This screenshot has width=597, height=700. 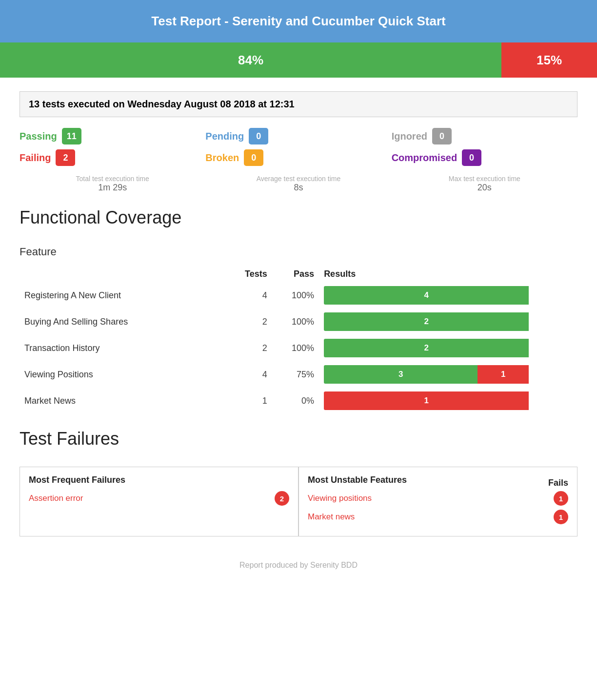 I want to click on stats-grid: Passing 11 Pending 0 Ignored 0 Failing 2…, so click(x=298, y=147).